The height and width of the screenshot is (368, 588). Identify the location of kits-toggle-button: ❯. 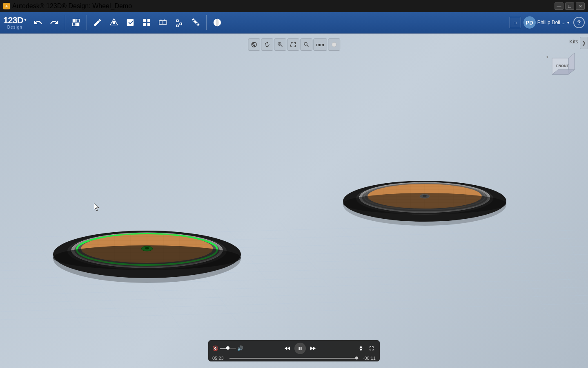
(584, 43).